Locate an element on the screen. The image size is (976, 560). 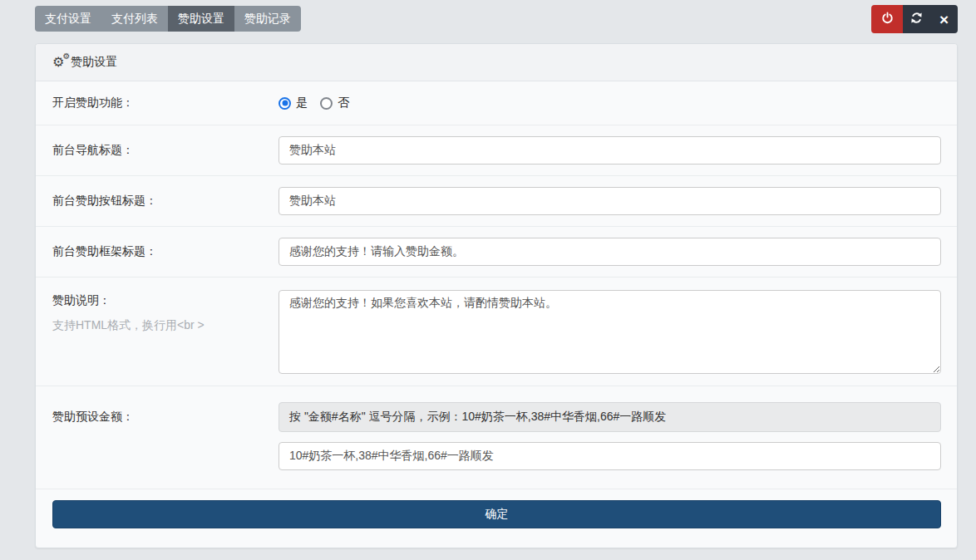
sponsor-button-title-input is located at coordinates (610, 201).